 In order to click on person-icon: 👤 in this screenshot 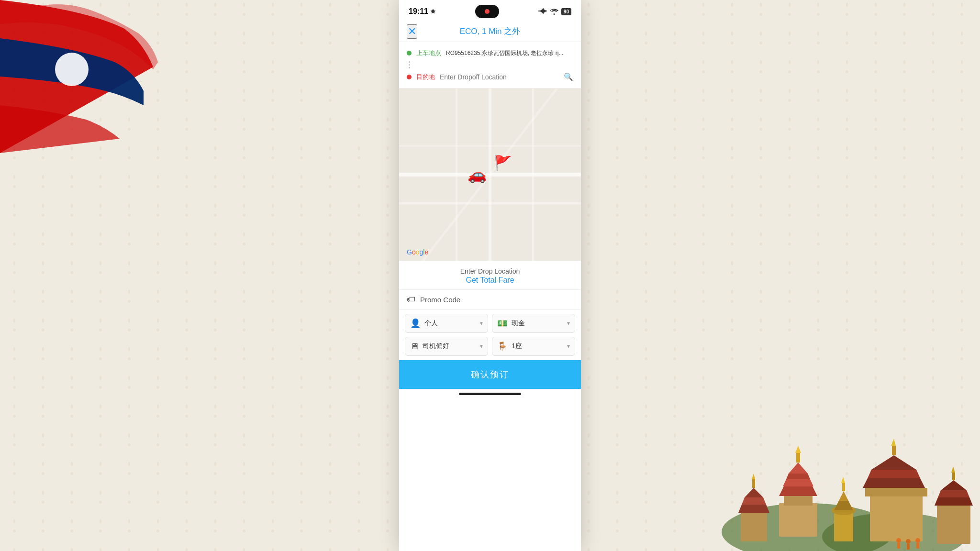, I will do `click(415, 323)`.